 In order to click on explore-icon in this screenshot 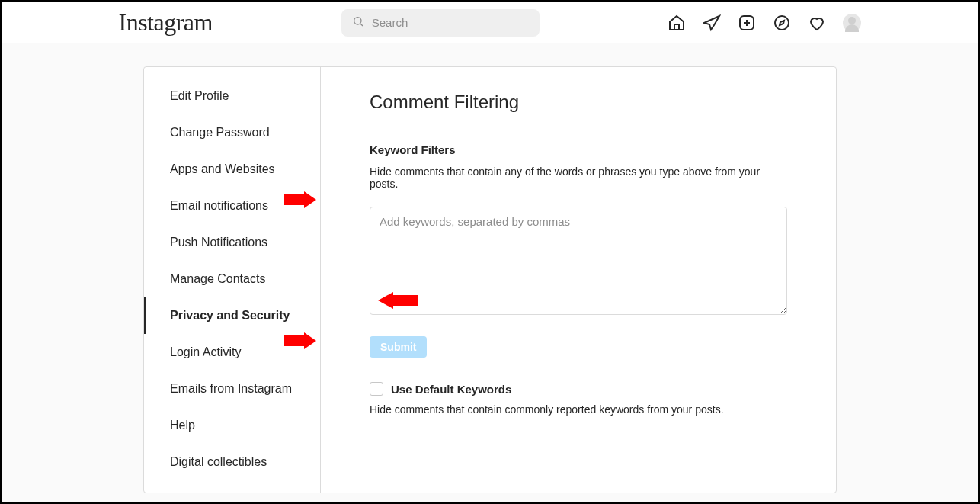, I will do `click(782, 23)`.